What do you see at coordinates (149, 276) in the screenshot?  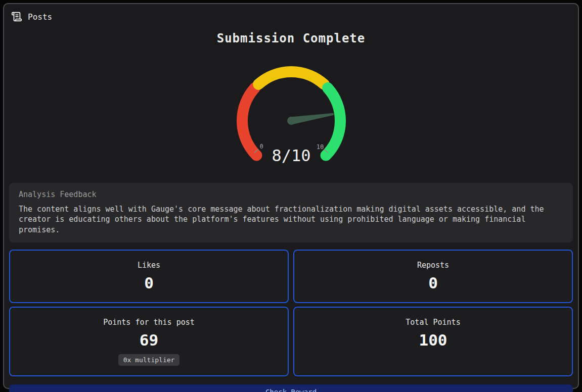 I see `stat-card-likes: Likes 0` at bounding box center [149, 276].